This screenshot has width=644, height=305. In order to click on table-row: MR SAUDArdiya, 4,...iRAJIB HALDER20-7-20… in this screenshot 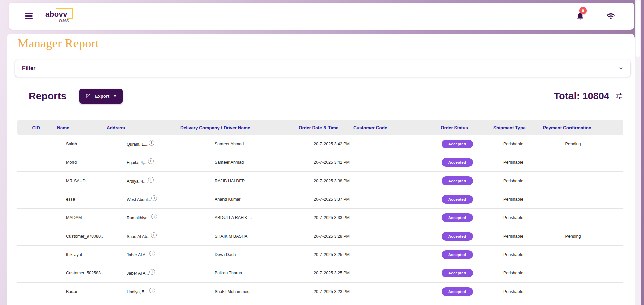, I will do `click(320, 181)`.